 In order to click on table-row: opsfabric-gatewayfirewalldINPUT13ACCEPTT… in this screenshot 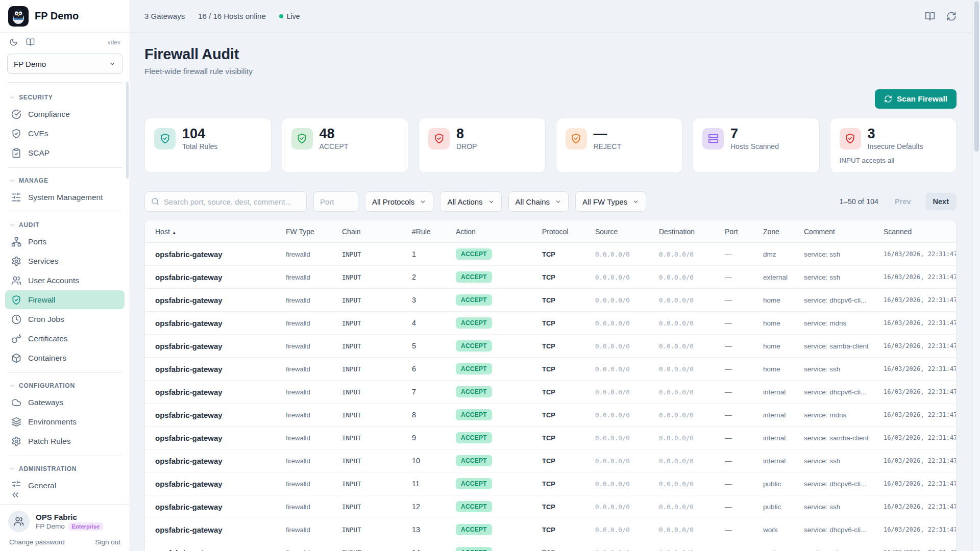, I will do `click(550, 530)`.